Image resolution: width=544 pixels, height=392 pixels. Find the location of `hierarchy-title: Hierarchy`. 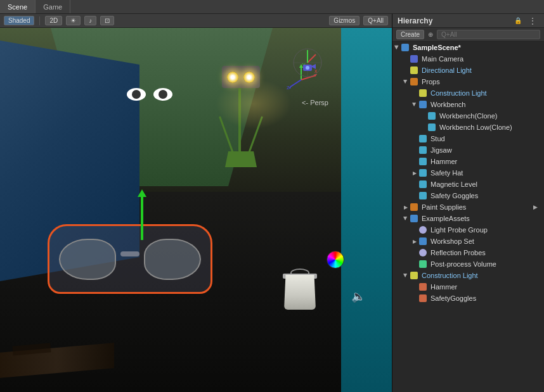

hierarchy-title: Hierarchy is located at coordinates (454, 21).